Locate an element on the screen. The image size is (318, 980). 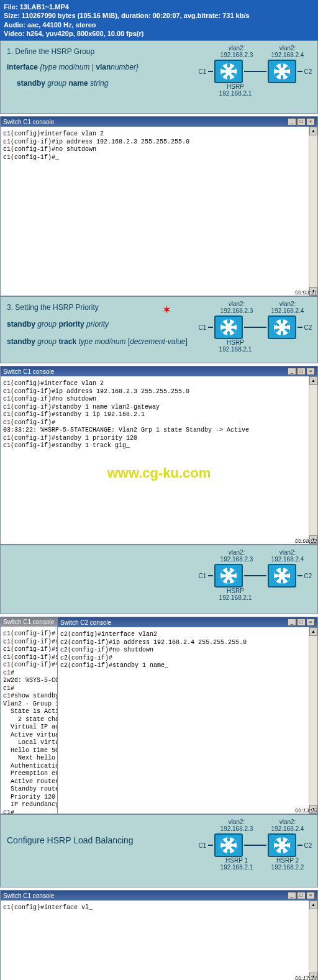
slide1-title: Define the HSRP Group is located at coordinates (55, 52).